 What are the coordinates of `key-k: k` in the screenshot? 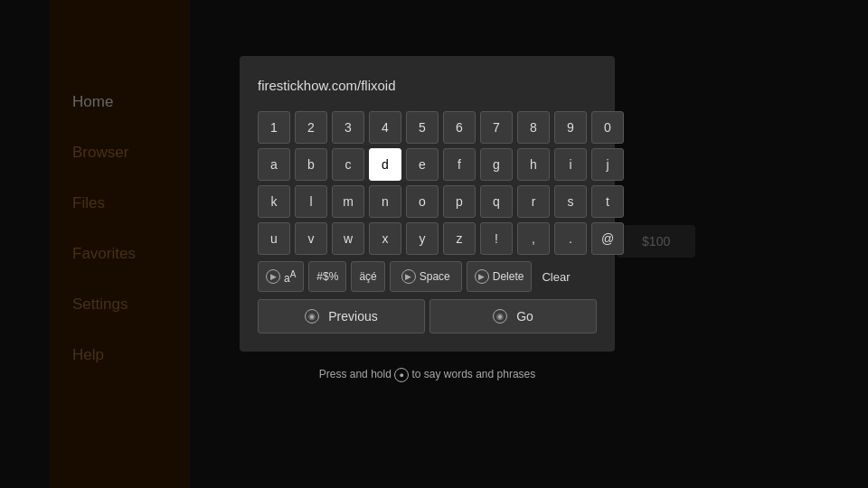 It's located at (274, 202).